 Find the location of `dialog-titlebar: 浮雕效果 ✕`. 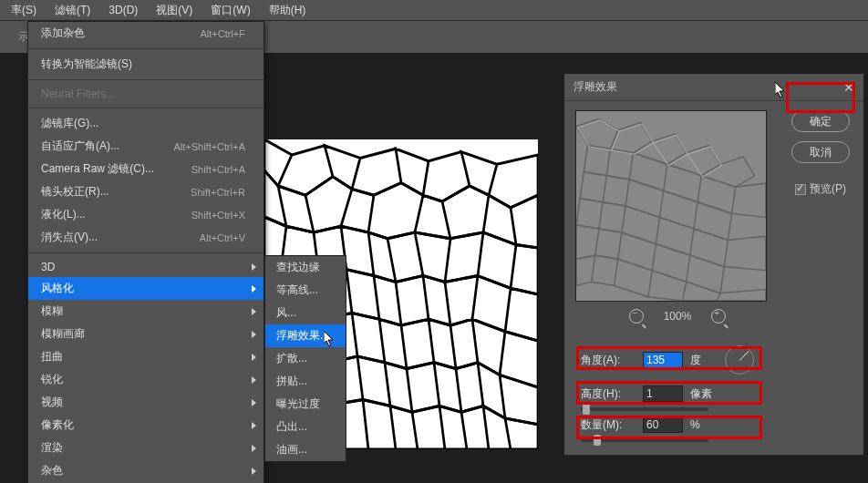

dialog-titlebar: 浮雕效果 ✕ is located at coordinates (714, 87).